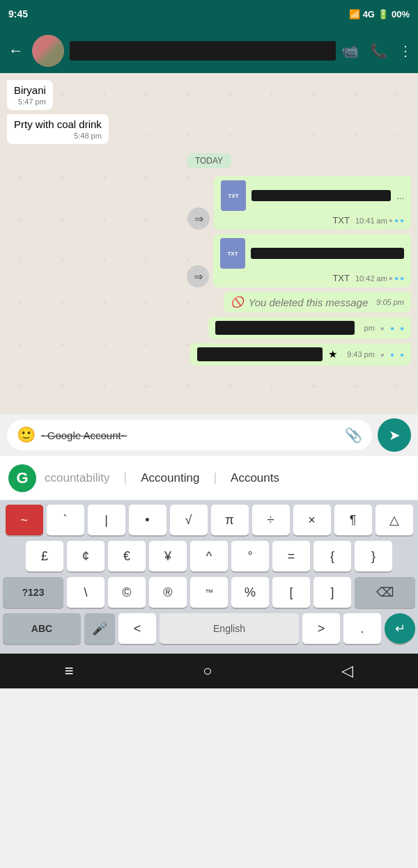  I want to click on key-less-than: <, so click(137, 629).